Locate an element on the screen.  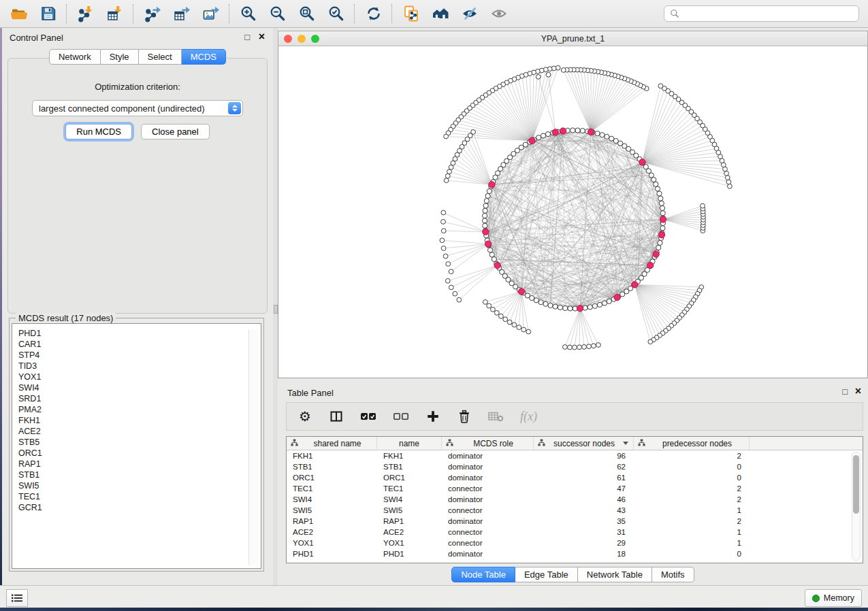
table-row: RAP1RAP1dominator352 is located at coordinates (575, 521).